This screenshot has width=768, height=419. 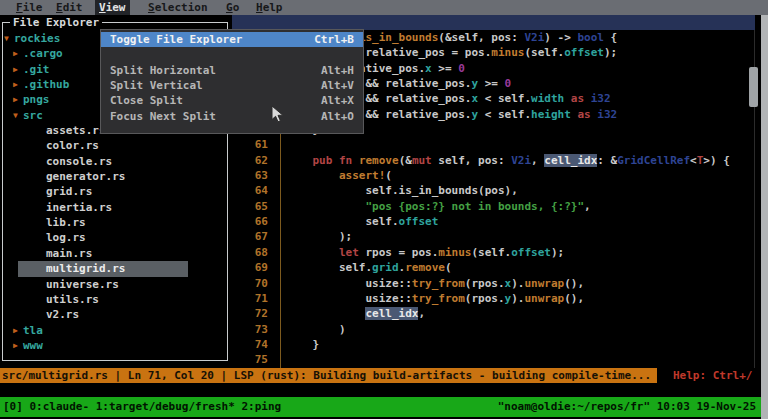 What do you see at coordinates (46, 84) in the screenshot?
I see `tree-item-label: .github` at bounding box center [46, 84].